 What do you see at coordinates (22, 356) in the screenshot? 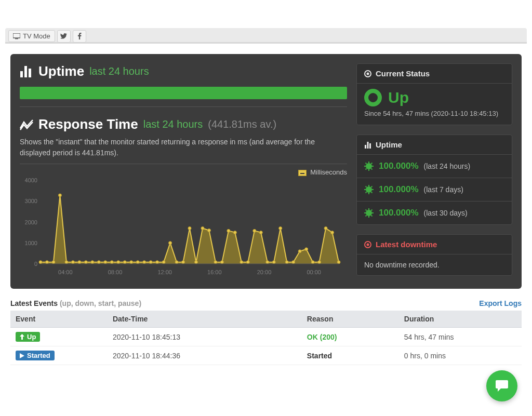
I see `play-icon` at bounding box center [22, 356].